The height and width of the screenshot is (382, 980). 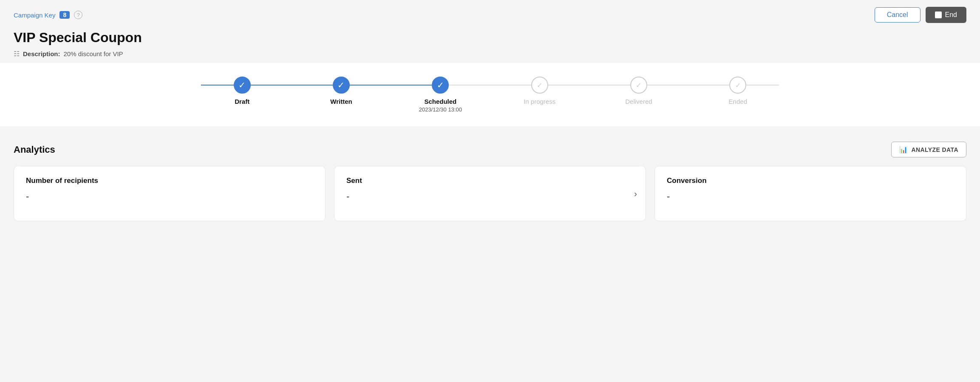 What do you see at coordinates (341, 101) in the screenshot?
I see `step-label-written: Written` at bounding box center [341, 101].